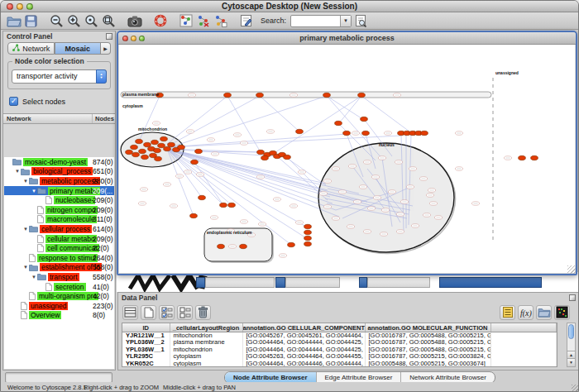 The image size is (579, 392). I want to click on network-tree-row: macromolecule311(0), so click(60, 220).